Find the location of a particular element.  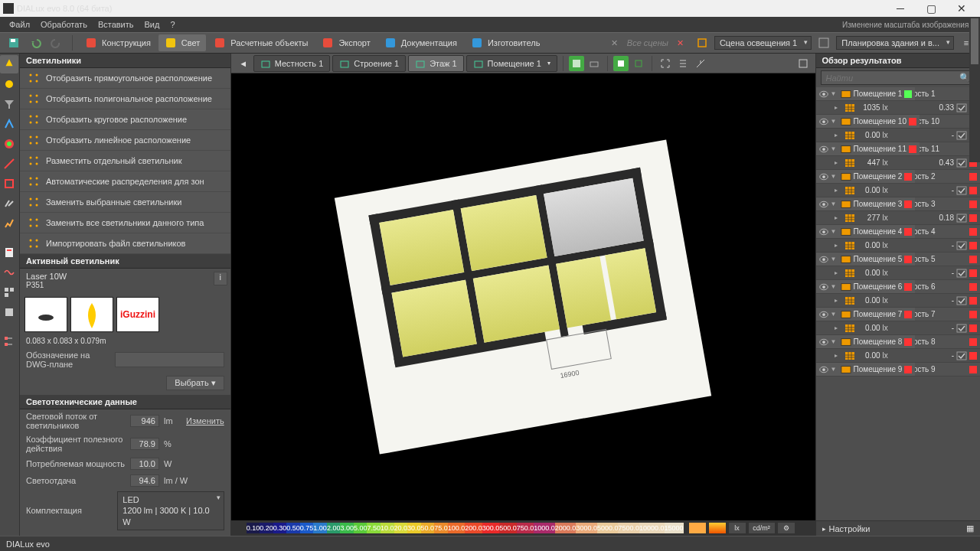

save-button is located at coordinates (14, 43).